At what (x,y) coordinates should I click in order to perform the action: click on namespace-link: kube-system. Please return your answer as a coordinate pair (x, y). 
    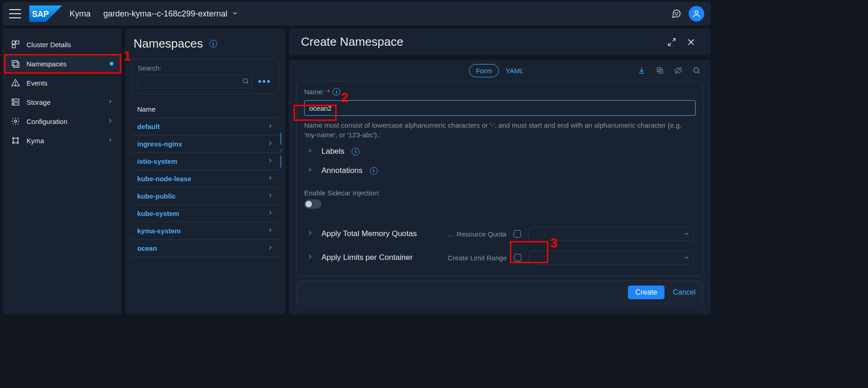
    Looking at the image, I should click on (158, 213).